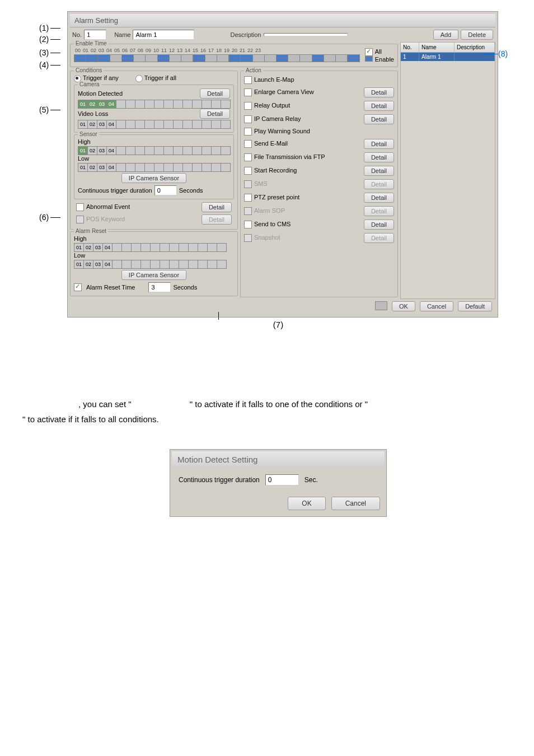 The image size is (534, 756). What do you see at coordinates (154, 142) in the screenshot?
I see `sensor-high-label: High` at bounding box center [154, 142].